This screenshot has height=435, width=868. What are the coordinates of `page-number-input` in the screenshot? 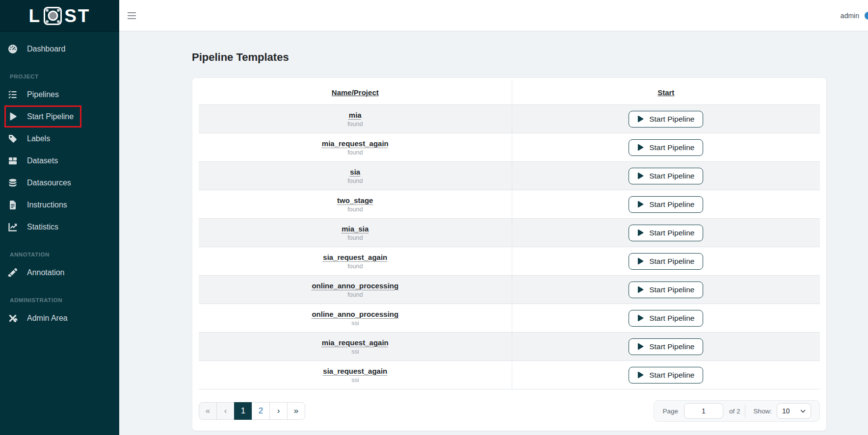 It's located at (704, 411).